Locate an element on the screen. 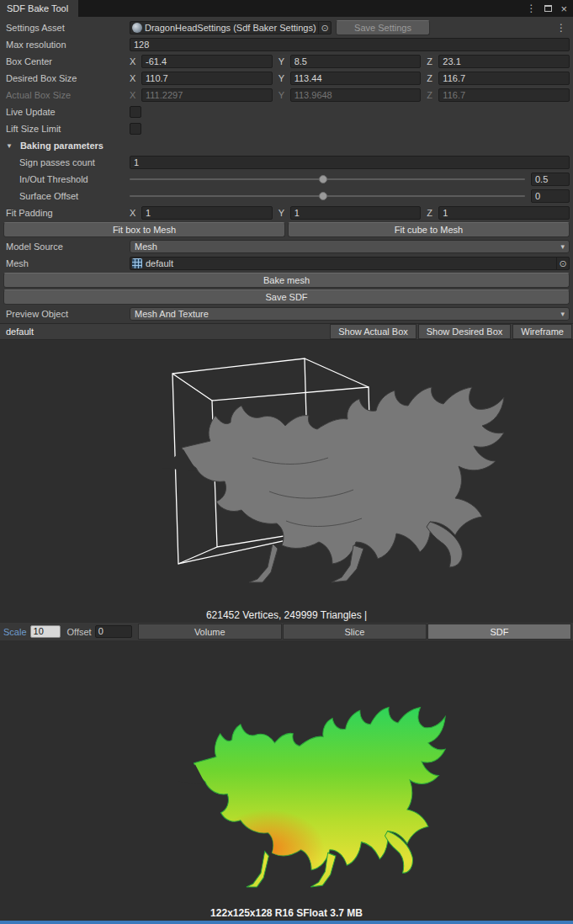 Image resolution: width=573 pixels, height=924 pixels. baking-parameters-label: Baking parameters is located at coordinates (294, 146).